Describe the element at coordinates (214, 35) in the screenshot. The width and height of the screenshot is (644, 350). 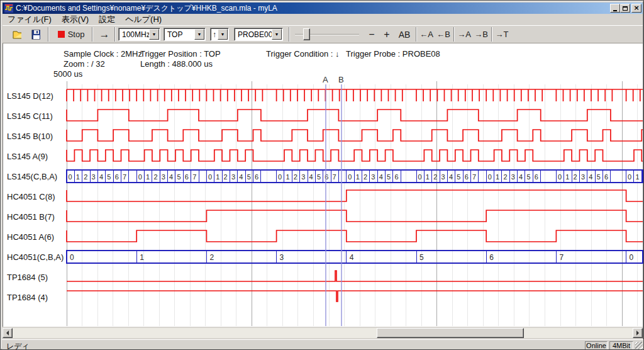
I see `trigger-edge-value: ↑` at that location.